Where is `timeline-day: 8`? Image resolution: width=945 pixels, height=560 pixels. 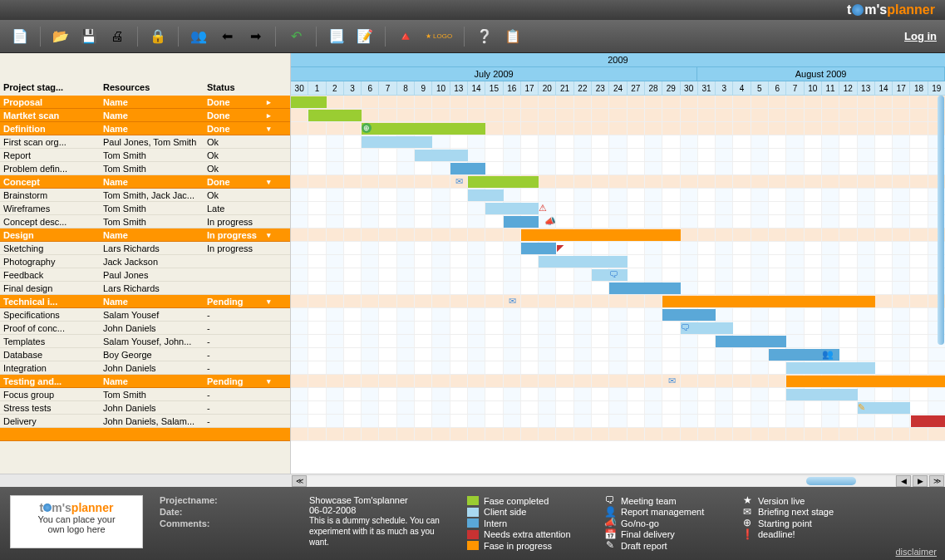 timeline-day: 8 is located at coordinates (406, 88).